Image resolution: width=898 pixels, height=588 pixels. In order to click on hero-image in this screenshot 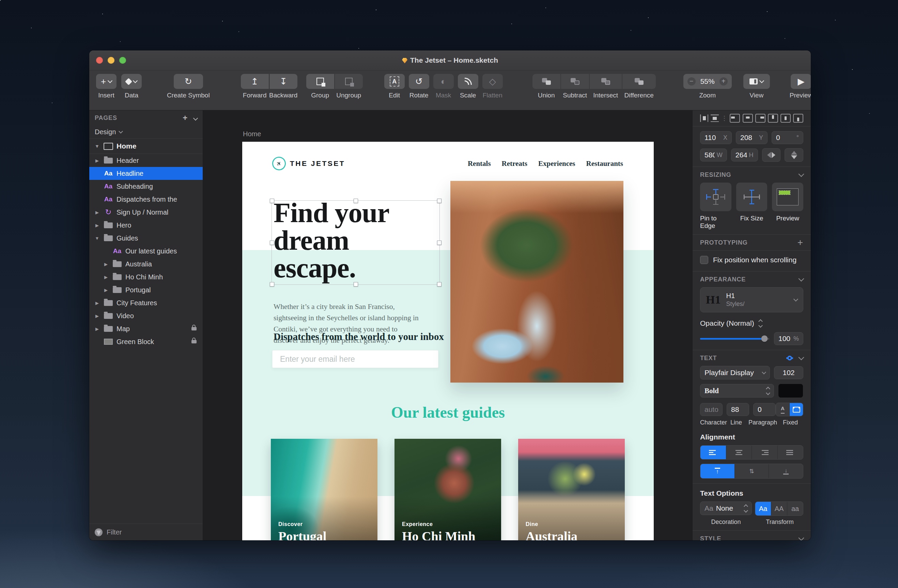, I will do `click(537, 282)`.